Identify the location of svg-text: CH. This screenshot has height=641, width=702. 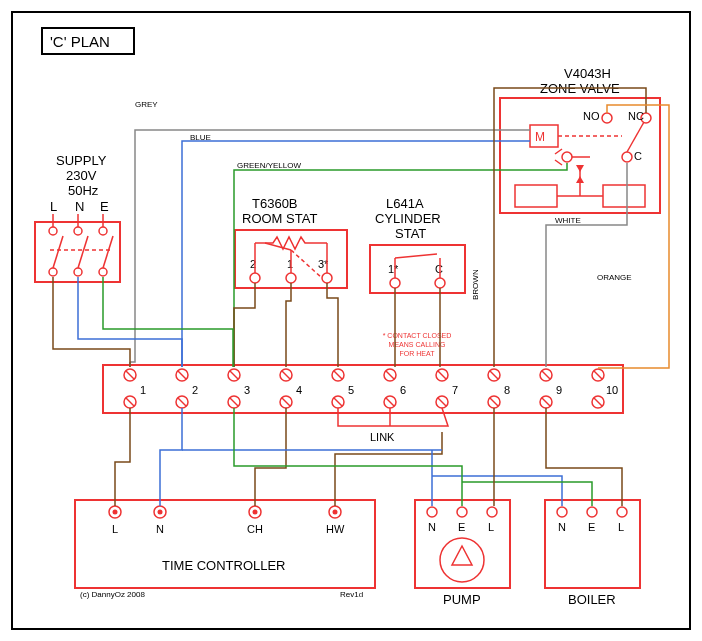
(255, 529).